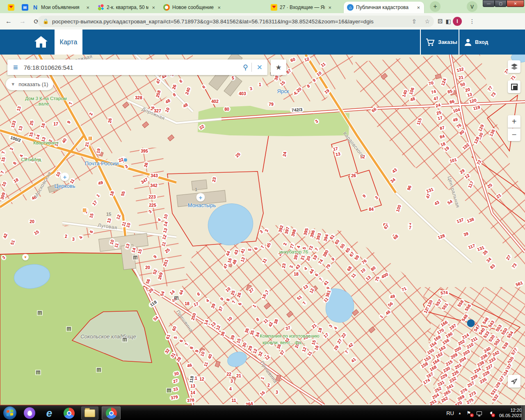 This screenshot has width=525, height=420. What do you see at coordinates (128, 7) in the screenshot?
I see `tab-title: 2-к. квартира, 50 м², 9/9` at bounding box center [128, 7].